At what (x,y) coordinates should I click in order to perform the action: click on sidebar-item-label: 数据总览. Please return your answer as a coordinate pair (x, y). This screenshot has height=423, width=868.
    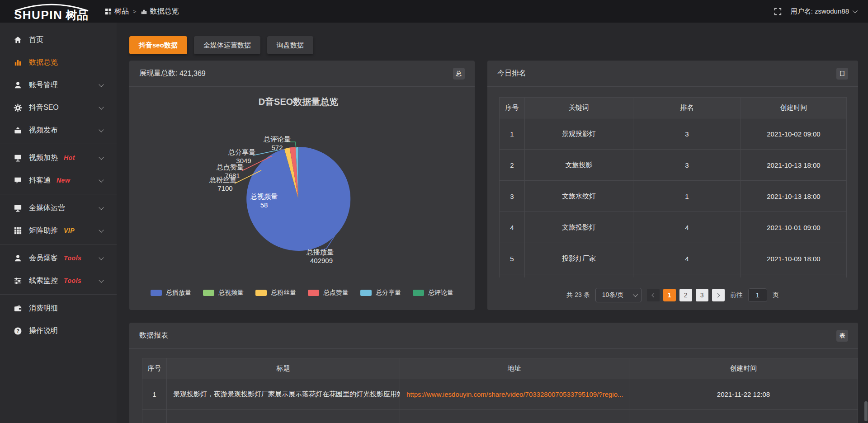
    Looking at the image, I should click on (43, 62).